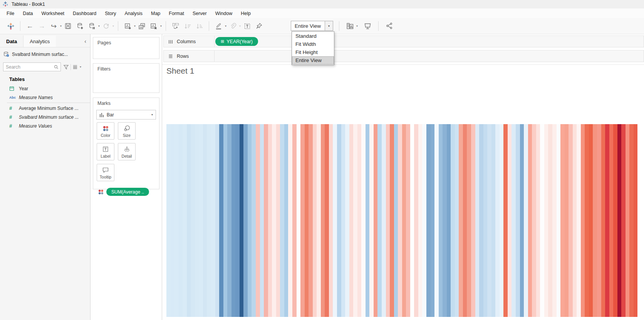  I want to click on new-data-source-button, so click(80, 26).